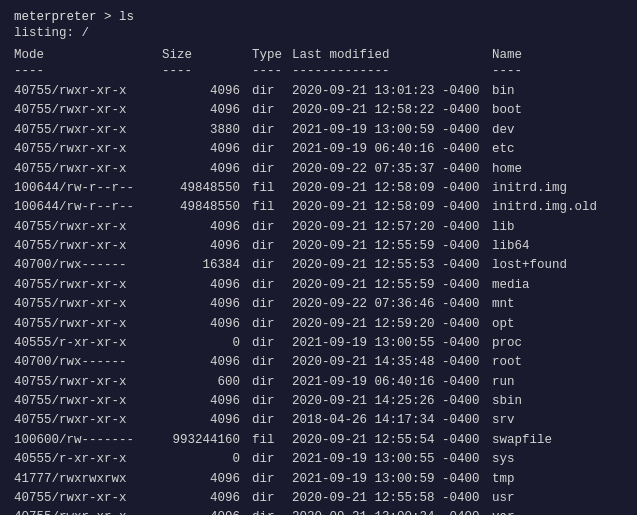 The height and width of the screenshot is (515, 637). Describe the element at coordinates (207, 188) in the screenshot. I see `cell-size: 49848550` at that location.